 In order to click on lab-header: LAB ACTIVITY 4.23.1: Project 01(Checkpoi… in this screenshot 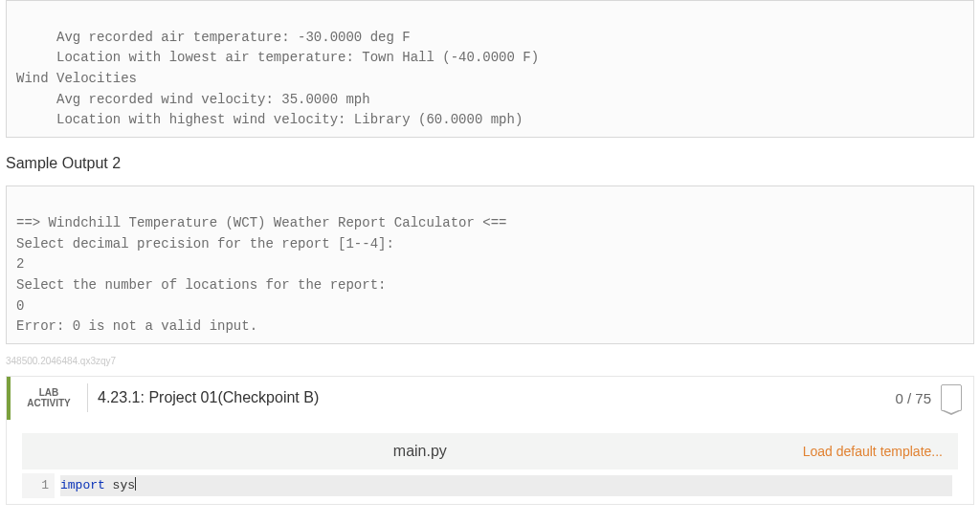, I will do `click(490, 398)`.